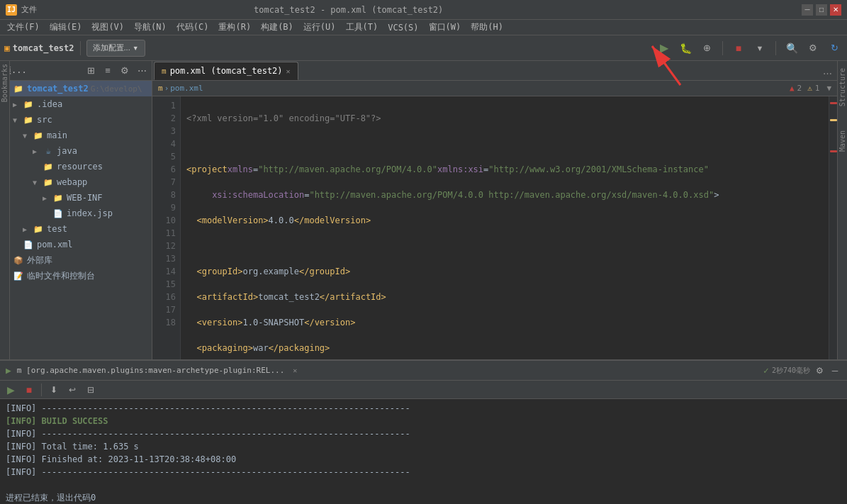 The image size is (847, 504). Describe the element at coordinates (295, 370) in the screenshot. I see `run-close-btn: ✕` at that location.